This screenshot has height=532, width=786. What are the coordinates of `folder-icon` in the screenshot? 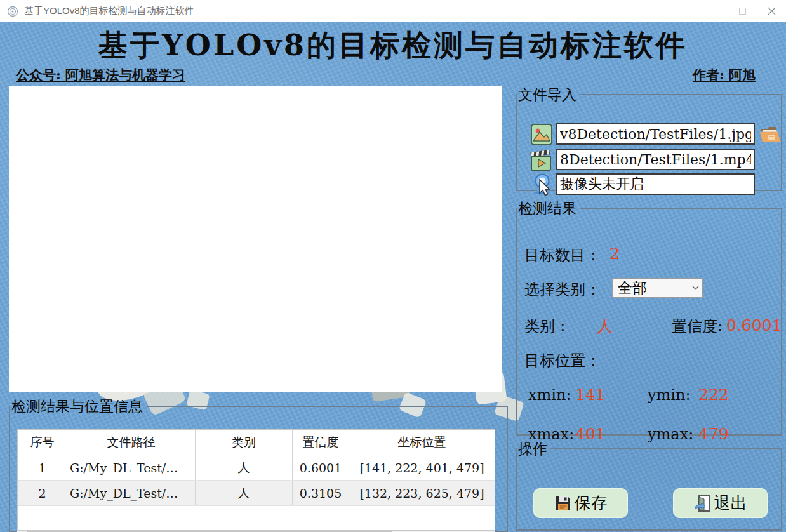 It's located at (770, 135).